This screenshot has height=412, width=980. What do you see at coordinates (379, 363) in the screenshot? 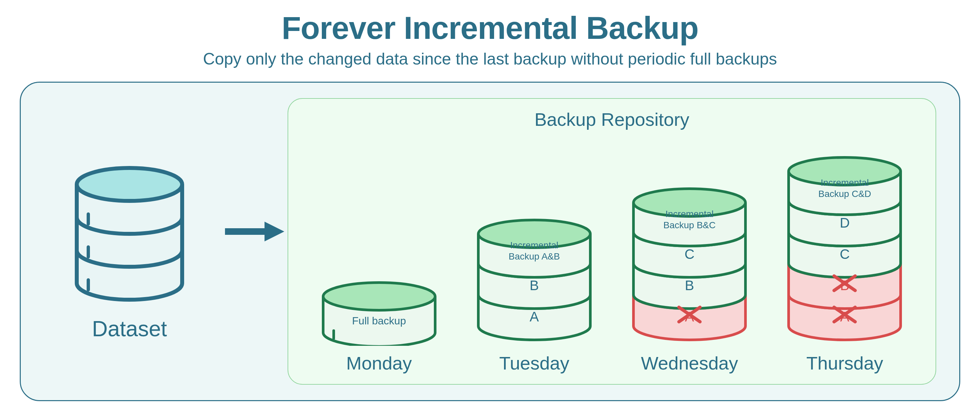
I see `day-label: Monday` at bounding box center [379, 363].